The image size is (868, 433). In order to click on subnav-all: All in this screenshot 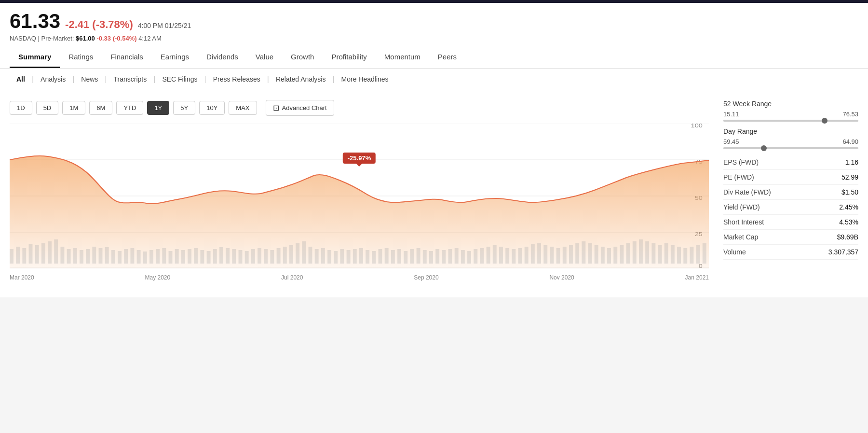, I will do `click(21, 79)`.